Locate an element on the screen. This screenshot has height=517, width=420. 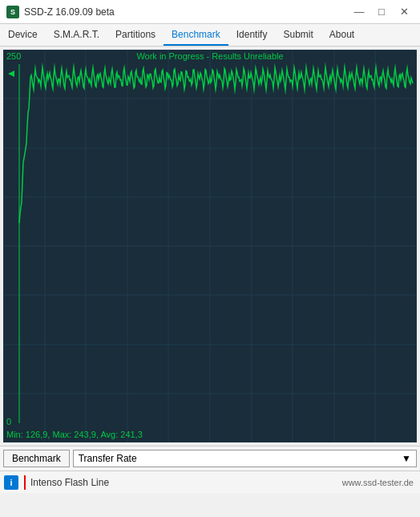
transfer-rate-dropdown: Transfer Rate ▼ is located at coordinates (245, 458).